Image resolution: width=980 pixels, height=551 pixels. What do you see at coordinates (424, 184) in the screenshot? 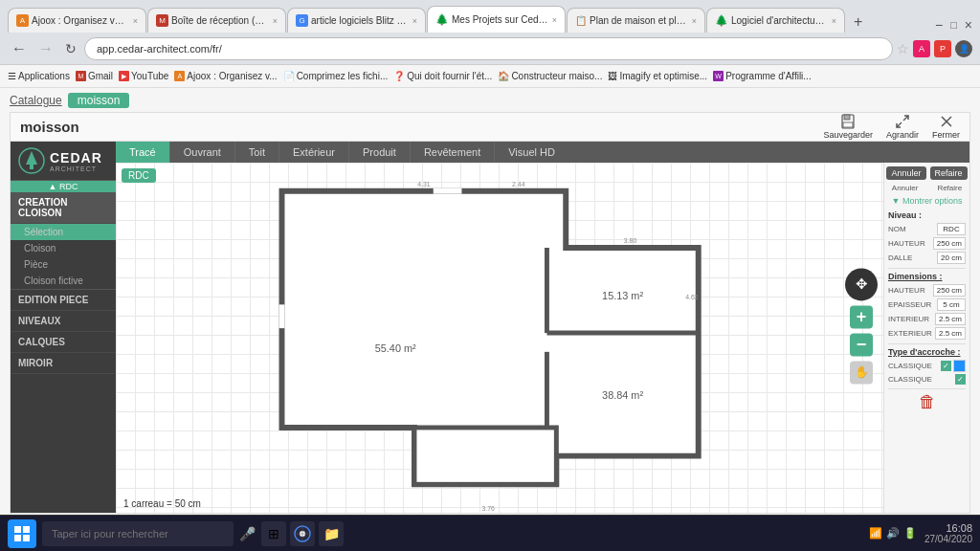
I see `svg-text: 4.31` at bounding box center [424, 184].